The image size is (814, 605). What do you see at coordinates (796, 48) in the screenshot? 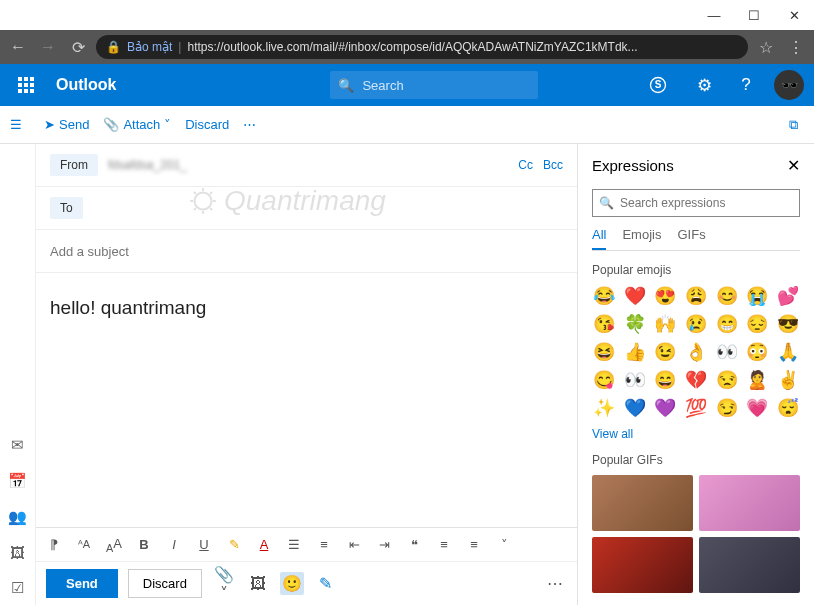
I see `chrome-menu-icon: ⋮` at bounding box center [796, 48].